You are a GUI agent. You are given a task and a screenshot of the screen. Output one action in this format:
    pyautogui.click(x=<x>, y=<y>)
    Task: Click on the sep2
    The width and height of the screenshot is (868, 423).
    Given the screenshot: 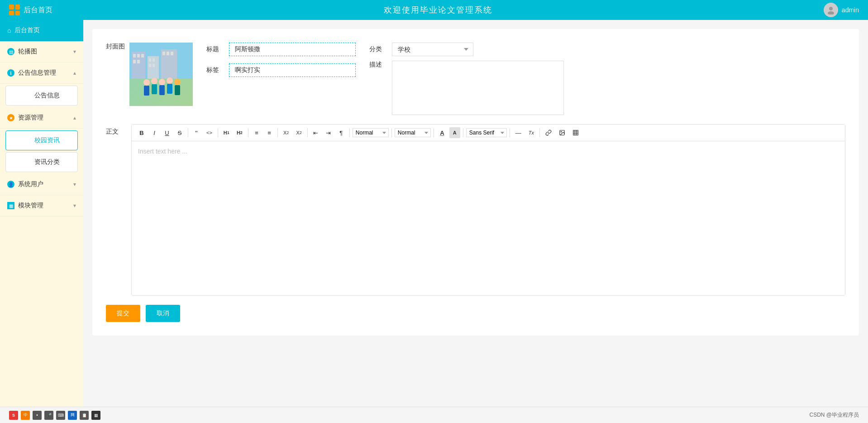 What is the action you would take?
    pyautogui.click(x=218, y=133)
    